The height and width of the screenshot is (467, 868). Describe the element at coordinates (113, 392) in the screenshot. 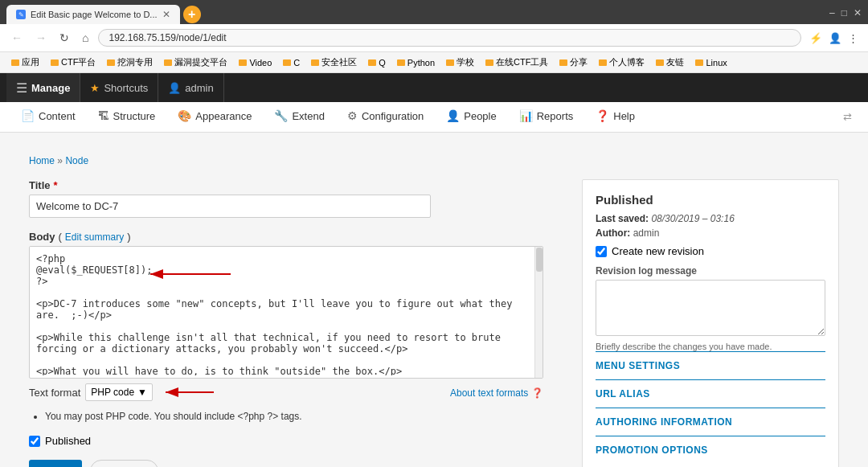

I see `text-format-value: PHP code` at that location.